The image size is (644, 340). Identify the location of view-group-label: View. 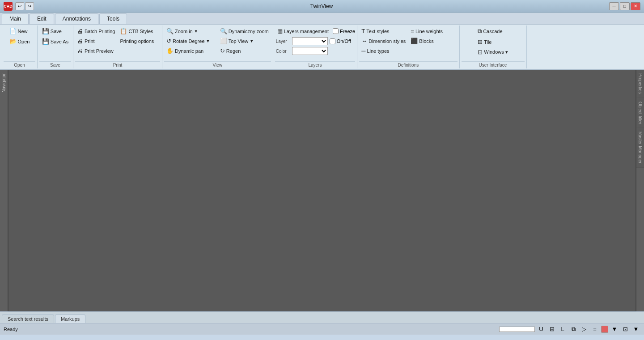
(217, 64).